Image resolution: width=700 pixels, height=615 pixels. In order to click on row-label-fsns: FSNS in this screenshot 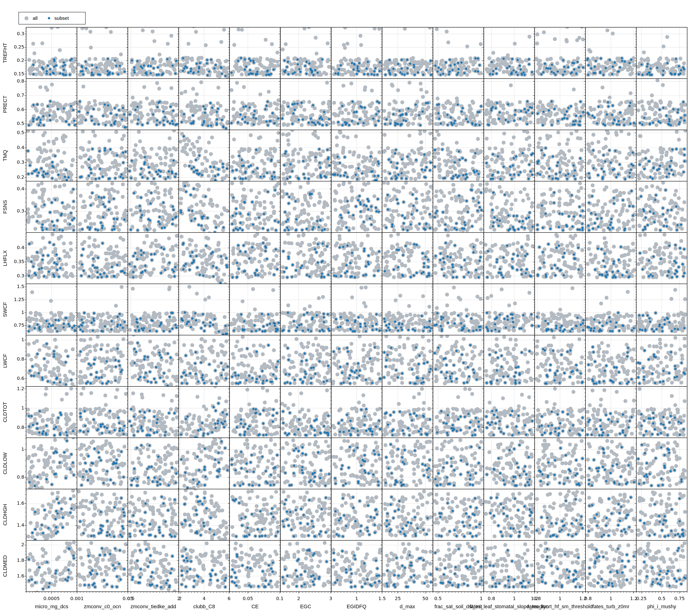, I will do `click(5, 207)`.